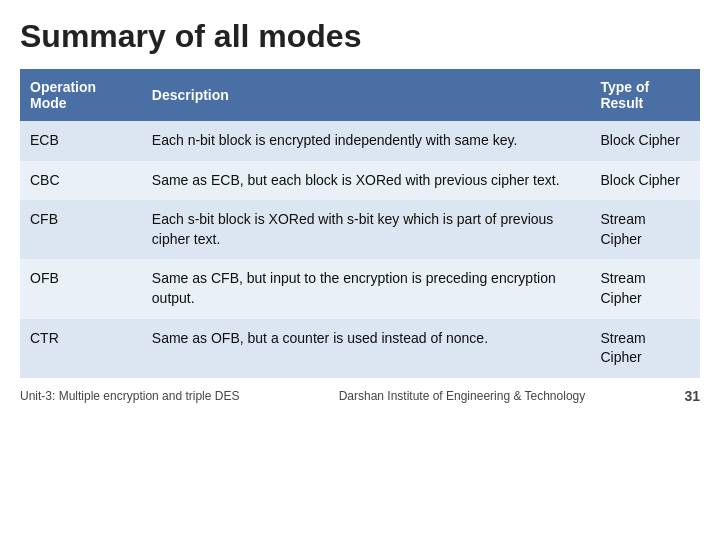 This screenshot has height=540, width=720. What do you see at coordinates (366, 95) in the screenshot?
I see `col-header-description: Description` at bounding box center [366, 95].